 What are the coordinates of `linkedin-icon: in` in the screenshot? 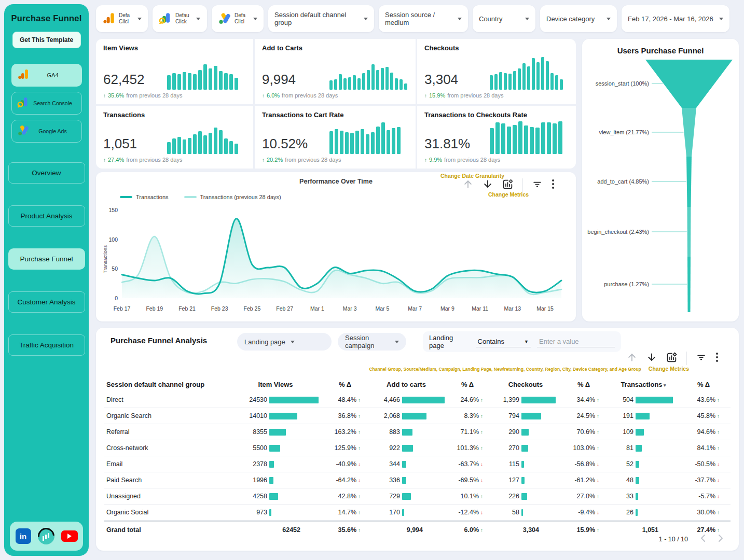 It's located at (23, 536).